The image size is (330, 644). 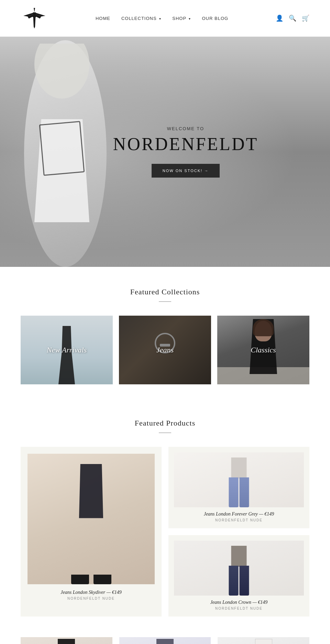 What do you see at coordinates (165, 19) in the screenshot?
I see `navbar: HOME COLLECTIONS ▾ SHOP ▾ OUR BLOG 👤 🔍 🛒` at bounding box center [165, 19].